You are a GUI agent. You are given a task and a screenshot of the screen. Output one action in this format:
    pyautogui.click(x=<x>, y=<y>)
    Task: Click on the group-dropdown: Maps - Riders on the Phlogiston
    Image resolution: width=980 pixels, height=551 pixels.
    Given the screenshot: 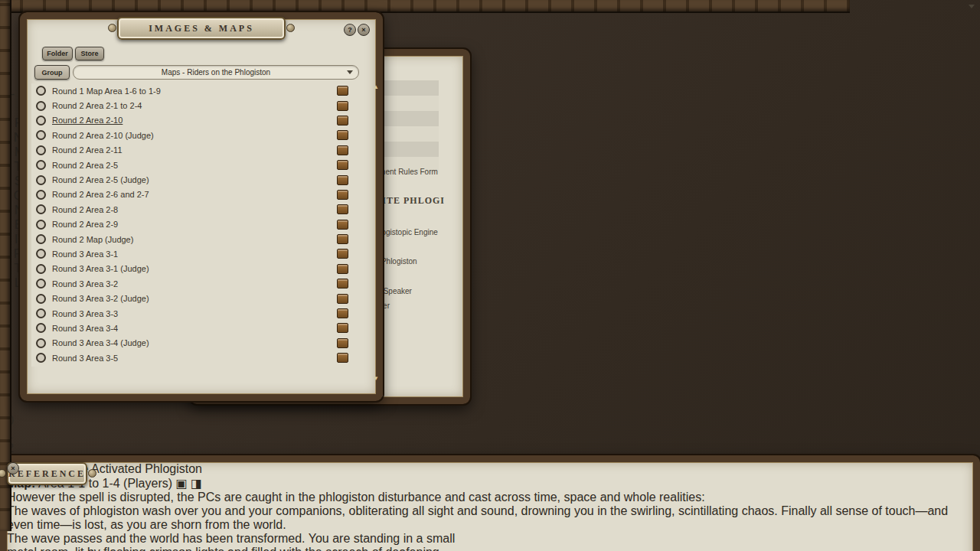 What is the action you would take?
    pyautogui.click(x=216, y=72)
    